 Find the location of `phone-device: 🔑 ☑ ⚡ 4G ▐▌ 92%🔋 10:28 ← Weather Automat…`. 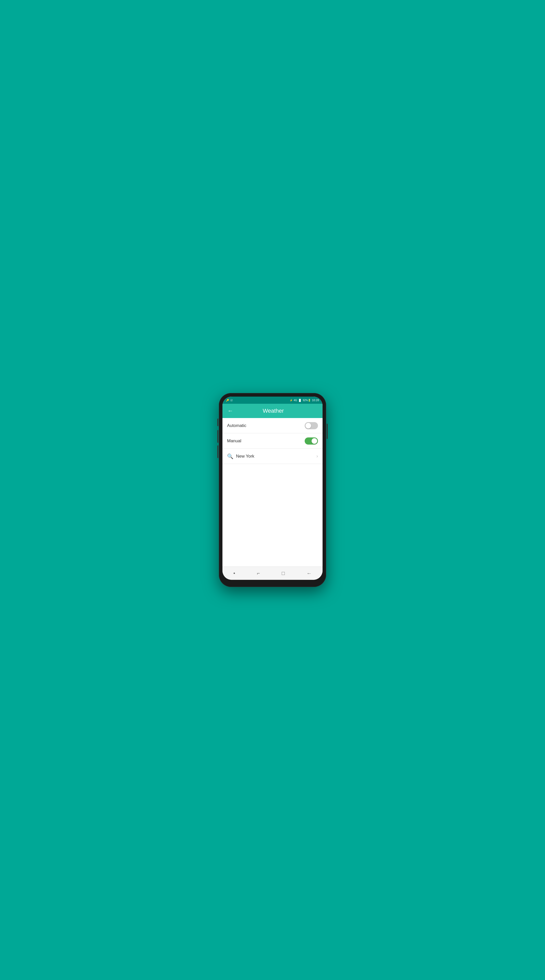

phone-device: 🔑 ☑ ⚡ 4G ▐▌ 92%🔋 10:28 ← Weather Automat… is located at coordinates (272, 490).